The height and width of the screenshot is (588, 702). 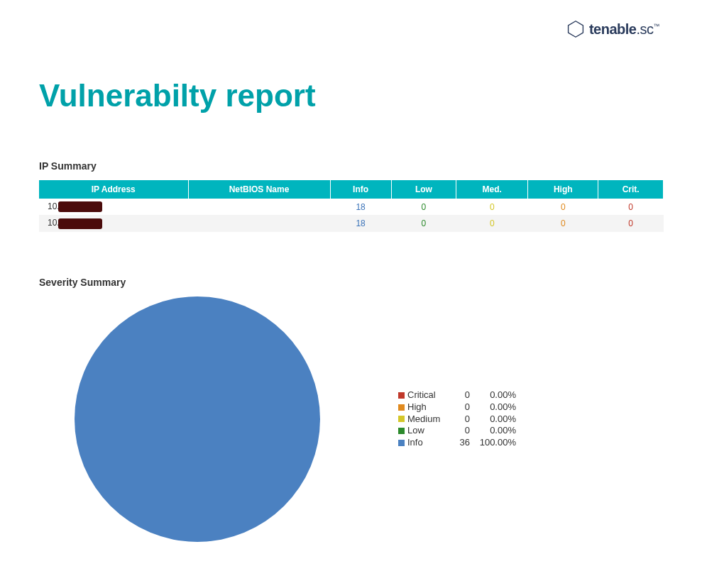 What do you see at coordinates (645, 29) in the screenshot?
I see `brand-name-suffix: .sc` at bounding box center [645, 29].